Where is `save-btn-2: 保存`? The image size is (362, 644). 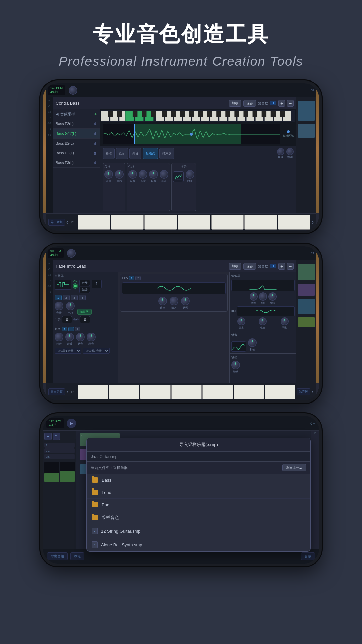
save-btn-2: 保存 is located at coordinates (250, 266).